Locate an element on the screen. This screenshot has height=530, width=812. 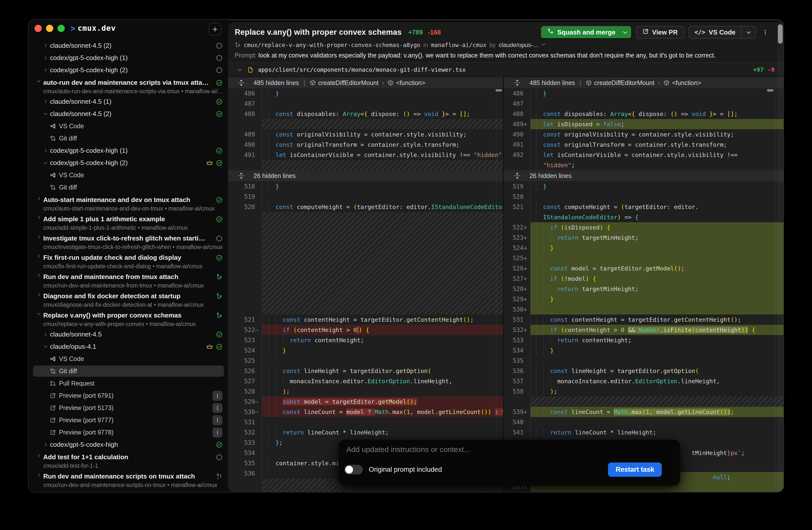
diff-line: 528+return targetMinHeight; is located at coordinates (643, 289).